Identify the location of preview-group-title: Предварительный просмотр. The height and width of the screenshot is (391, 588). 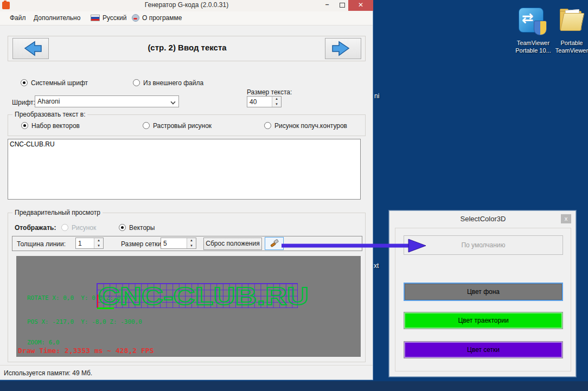
(57, 213).